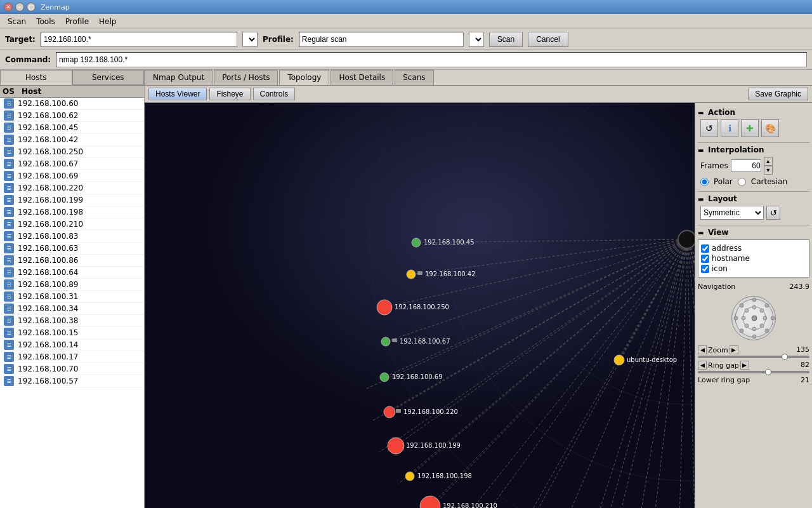  I want to click on close-button: ✕, so click(8, 7).